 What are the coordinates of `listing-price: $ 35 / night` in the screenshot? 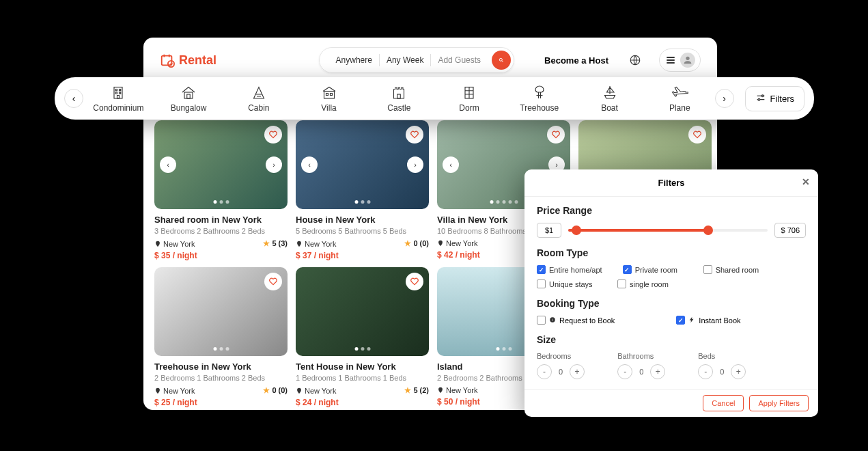 It's located at (221, 256).